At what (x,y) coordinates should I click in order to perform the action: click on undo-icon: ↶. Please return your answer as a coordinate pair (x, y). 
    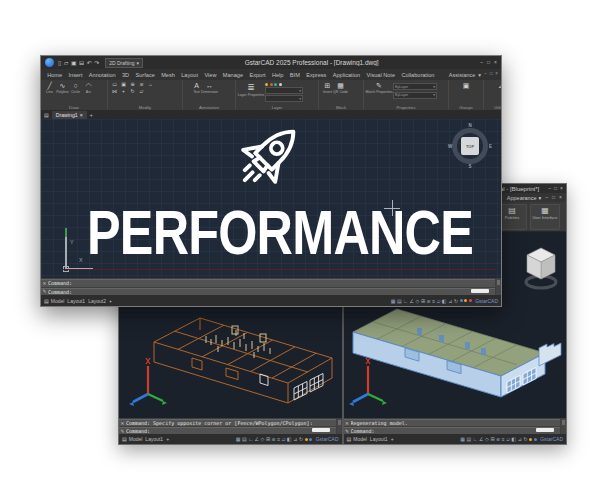
    Looking at the image, I should click on (90, 62).